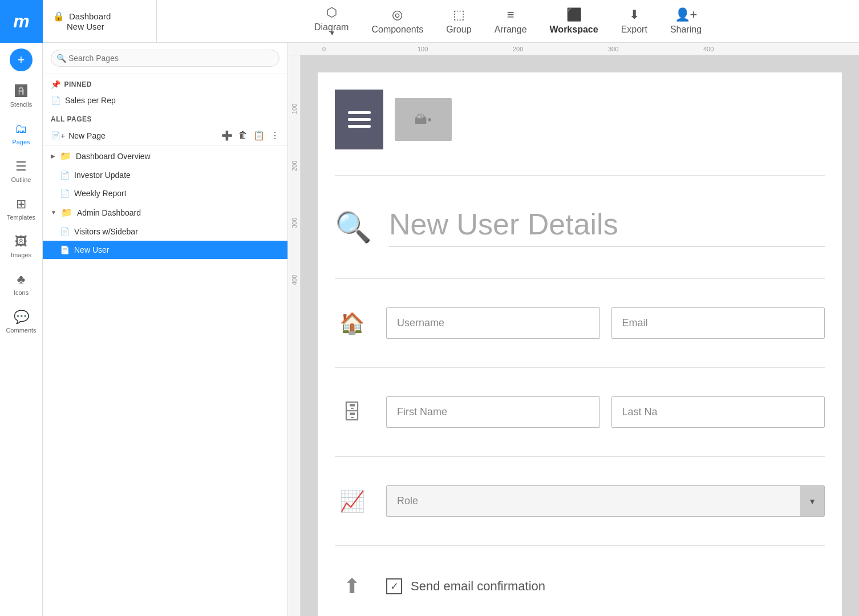 This screenshot has width=859, height=616. Describe the element at coordinates (331, 21) in the screenshot. I see `diagram-button: ⬡ Diagram ▼` at that location.